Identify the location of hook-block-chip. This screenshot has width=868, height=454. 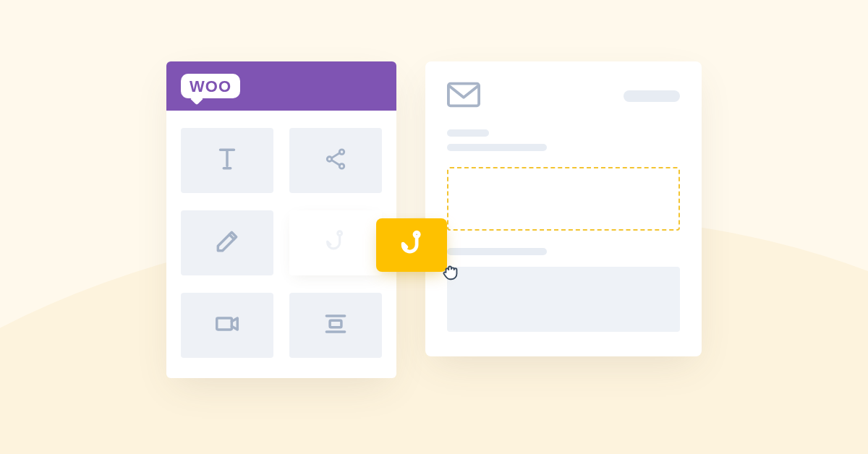
(412, 245).